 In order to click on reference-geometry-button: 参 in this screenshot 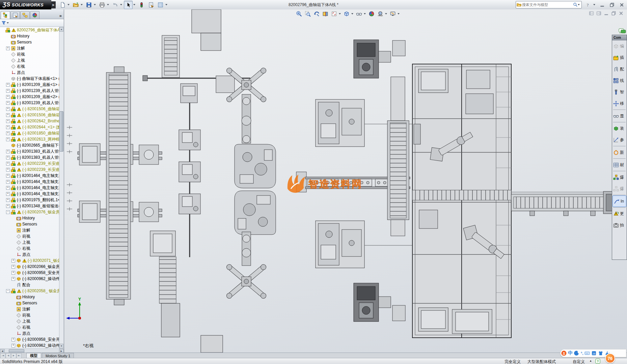, I will do `click(620, 140)`.